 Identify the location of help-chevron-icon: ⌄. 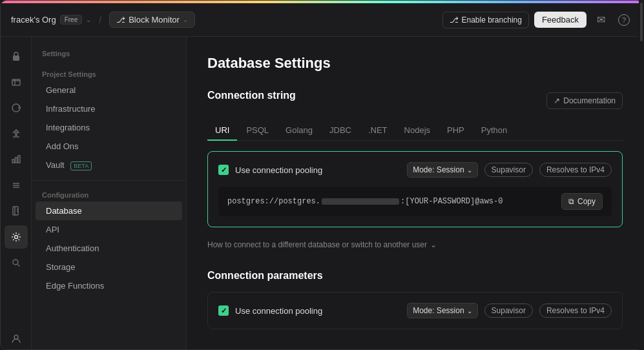
(433, 245).